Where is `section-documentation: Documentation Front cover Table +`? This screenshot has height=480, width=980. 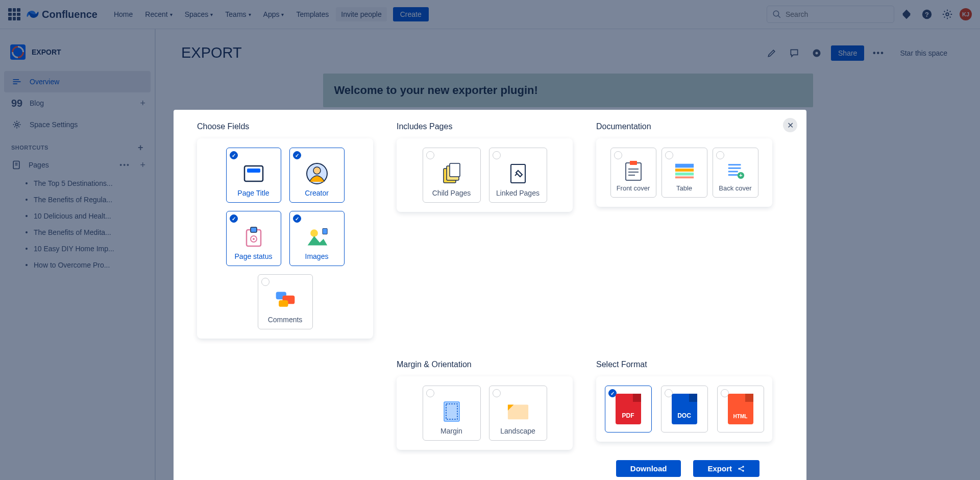 section-documentation: Documentation Front cover Table + is located at coordinates (684, 193).